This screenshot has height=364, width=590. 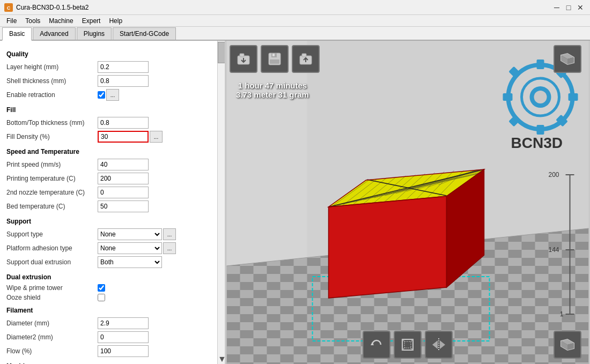 I want to click on input-bed-temp, so click(x=123, y=206).